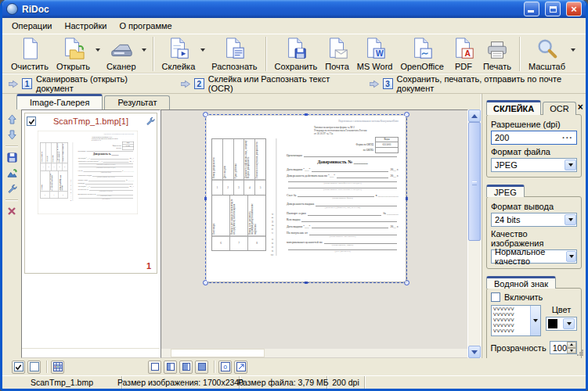 The image size is (588, 391). Describe the element at coordinates (532, 9) in the screenshot. I see `minimize-button` at that location.